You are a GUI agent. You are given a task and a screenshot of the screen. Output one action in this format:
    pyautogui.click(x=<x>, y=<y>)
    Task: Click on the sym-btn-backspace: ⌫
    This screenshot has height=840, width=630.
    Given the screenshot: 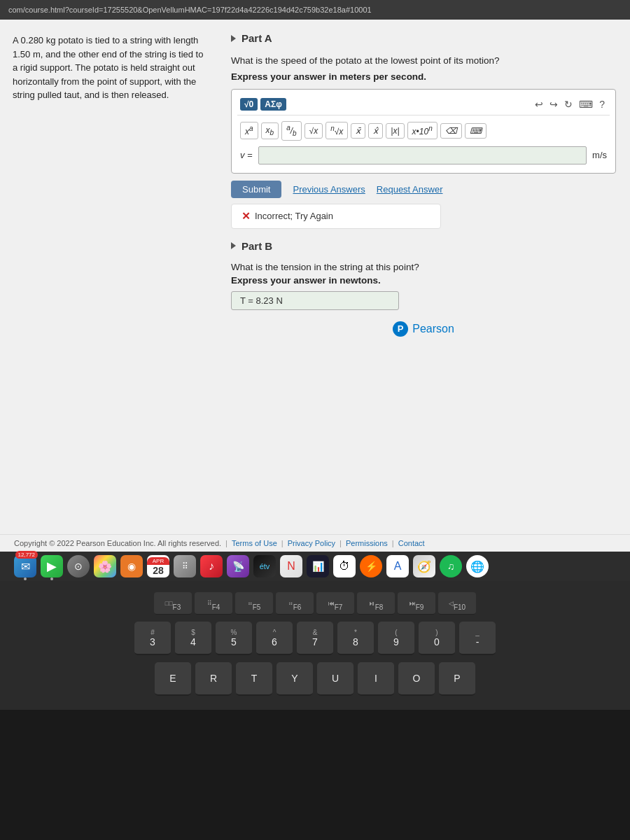 What is the action you would take?
    pyautogui.click(x=451, y=131)
    